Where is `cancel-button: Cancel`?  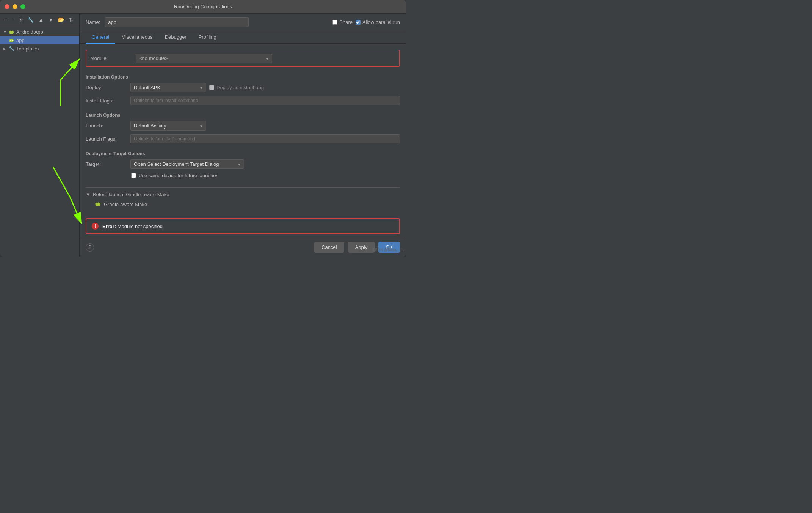 cancel-button: Cancel is located at coordinates (329, 247).